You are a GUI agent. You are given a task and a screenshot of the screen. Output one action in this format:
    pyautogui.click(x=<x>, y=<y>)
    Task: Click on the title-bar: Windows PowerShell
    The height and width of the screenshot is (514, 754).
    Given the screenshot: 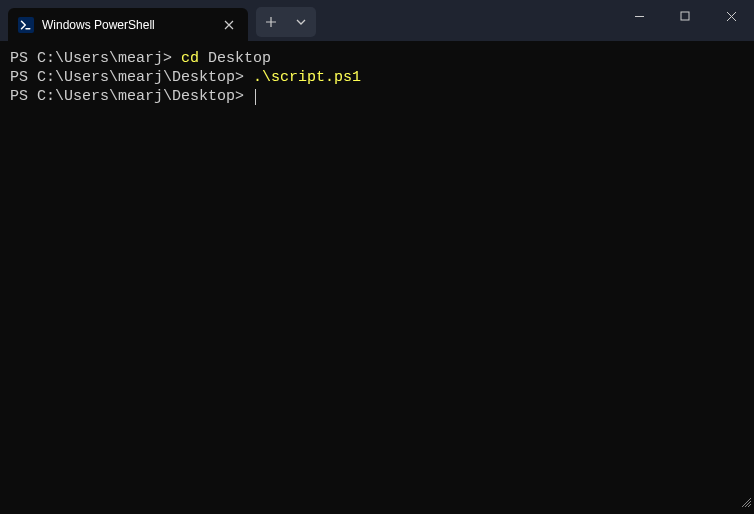 What is the action you would take?
    pyautogui.click(x=377, y=20)
    